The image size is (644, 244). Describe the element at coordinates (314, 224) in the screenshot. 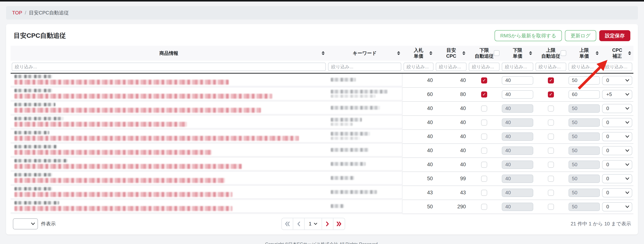

I see `pagination: 1` at that location.